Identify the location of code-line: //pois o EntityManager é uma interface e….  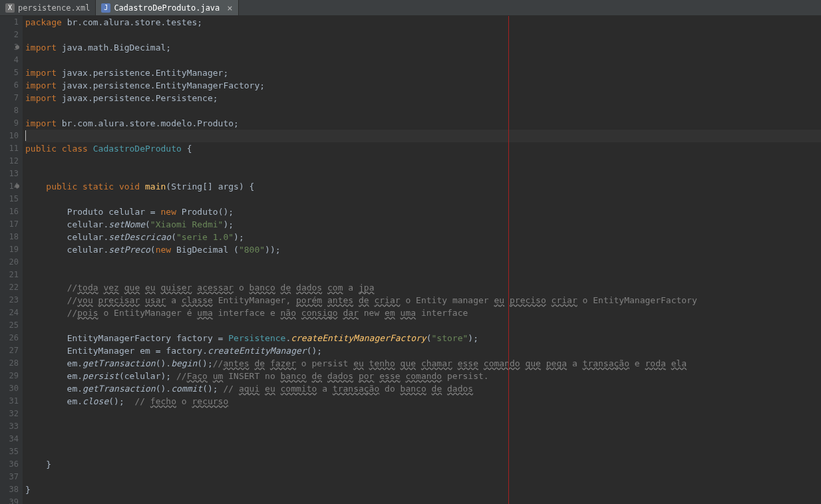
(423, 313).